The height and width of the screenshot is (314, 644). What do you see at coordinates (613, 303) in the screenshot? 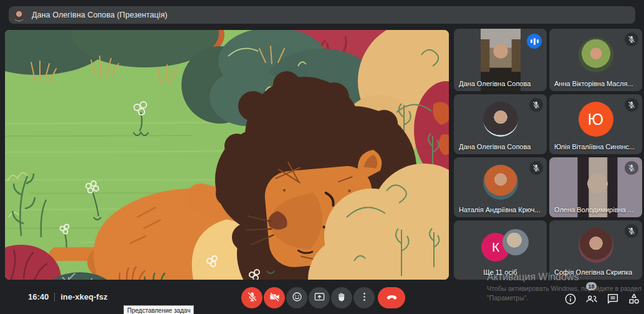
I see `chat-icon` at bounding box center [613, 303].